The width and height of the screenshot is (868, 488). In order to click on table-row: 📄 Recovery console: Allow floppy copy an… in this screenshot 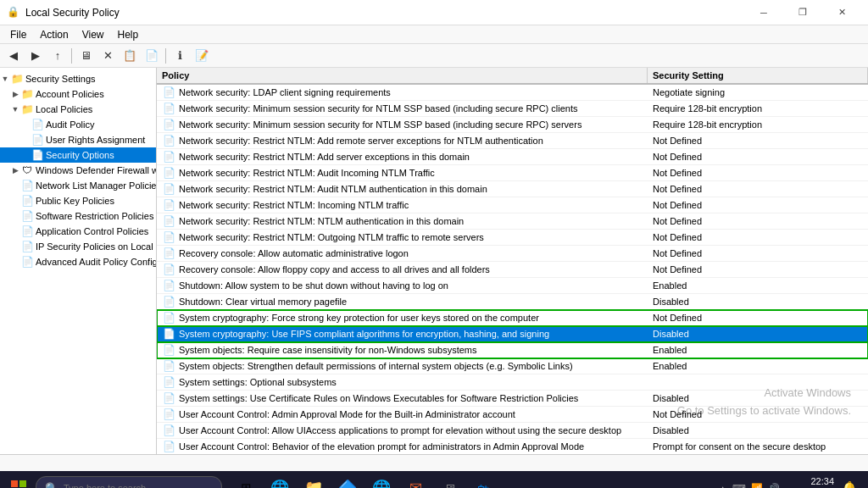, I will do `click(512, 269)`.